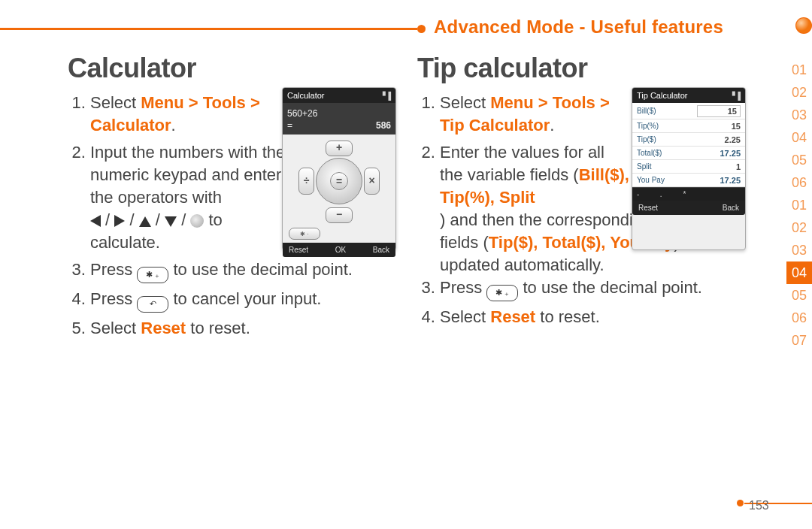 The width and height of the screenshot is (812, 529). I want to click on tipcalc-step-2a: Enter the values for all the variable fi…, so click(525, 175).